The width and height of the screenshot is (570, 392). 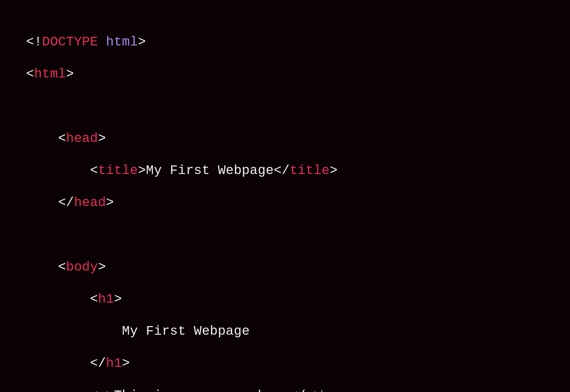 I want to click on code-line-5: <title>My First Webpage</title>, so click(x=298, y=170).